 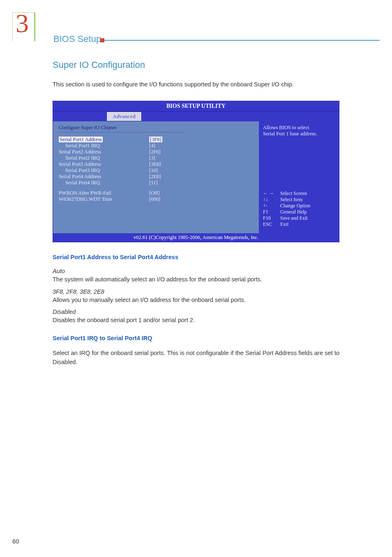 What do you see at coordinates (156, 177) in the screenshot?
I see `bios-main-panel: Configure Super IO Chipset Serial Port1 …` at bounding box center [156, 177].